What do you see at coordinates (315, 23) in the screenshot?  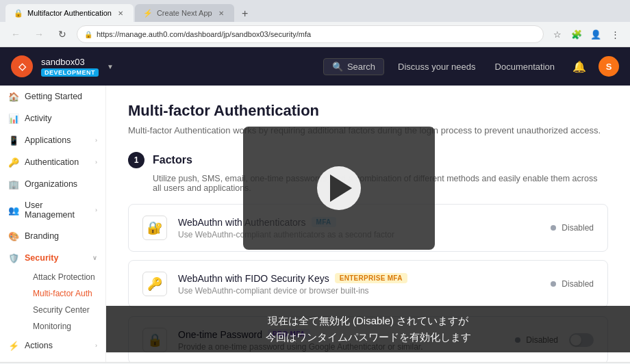 I see `browser-chrome: 🔒 Multifactor Authentication ✕ ⚡ Create …` at bounding box center [315, 23].